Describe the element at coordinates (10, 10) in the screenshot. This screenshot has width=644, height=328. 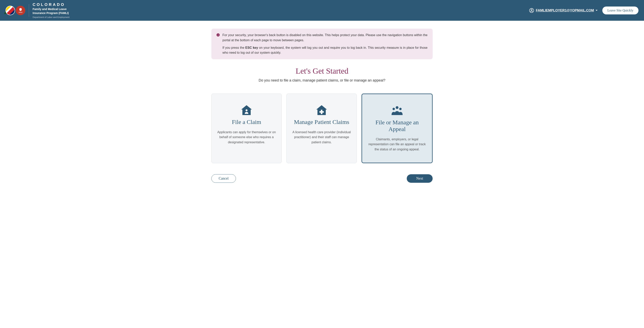
I see `colorado-logo-icon` at that location.